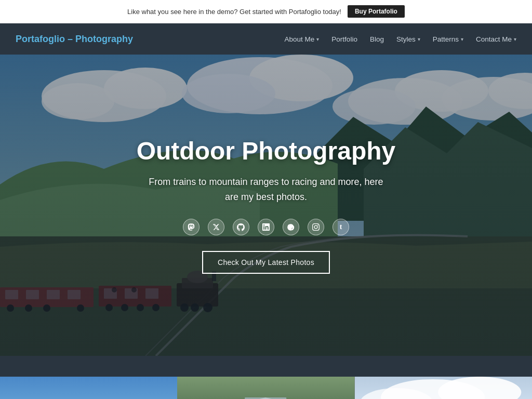  What do you see at coordinates (266, 227) in the screenshot?
I see `social-icons-row: t` at bounding box center [266, 227].